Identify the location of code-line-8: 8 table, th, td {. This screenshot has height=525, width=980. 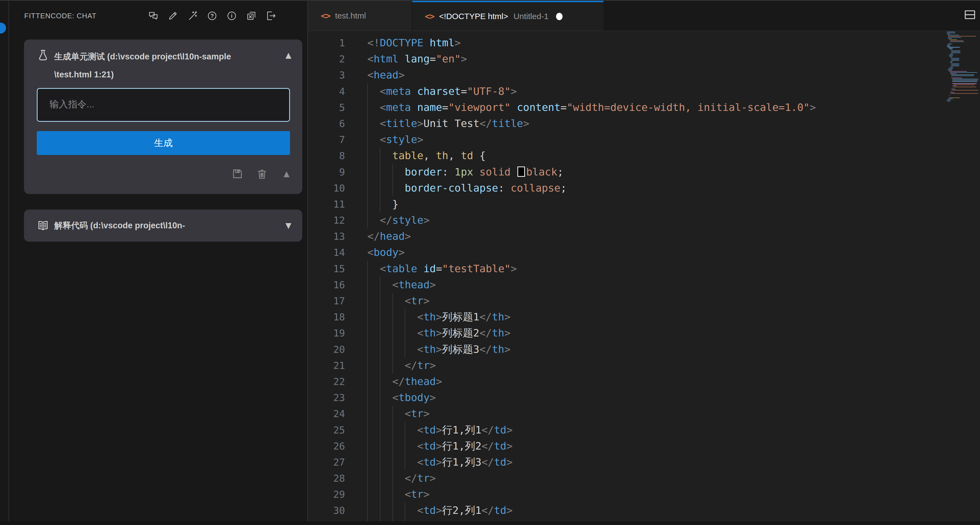
(644, 156).